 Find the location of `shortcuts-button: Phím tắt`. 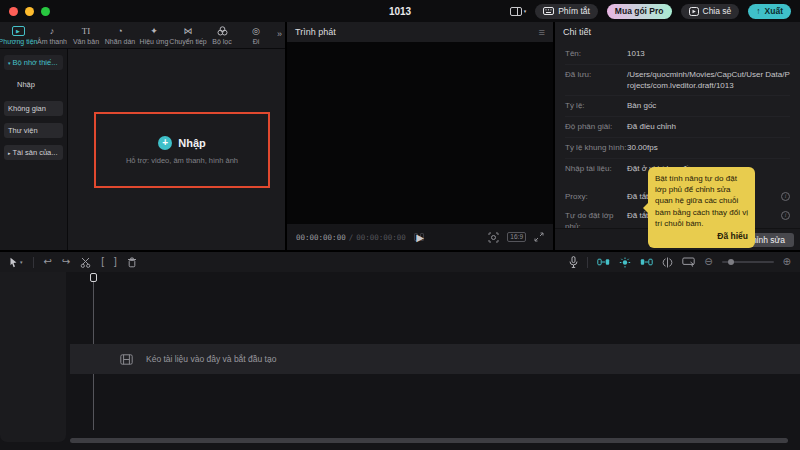

shortcuts-button: Phím tắt is located at coordinates (566, 12).